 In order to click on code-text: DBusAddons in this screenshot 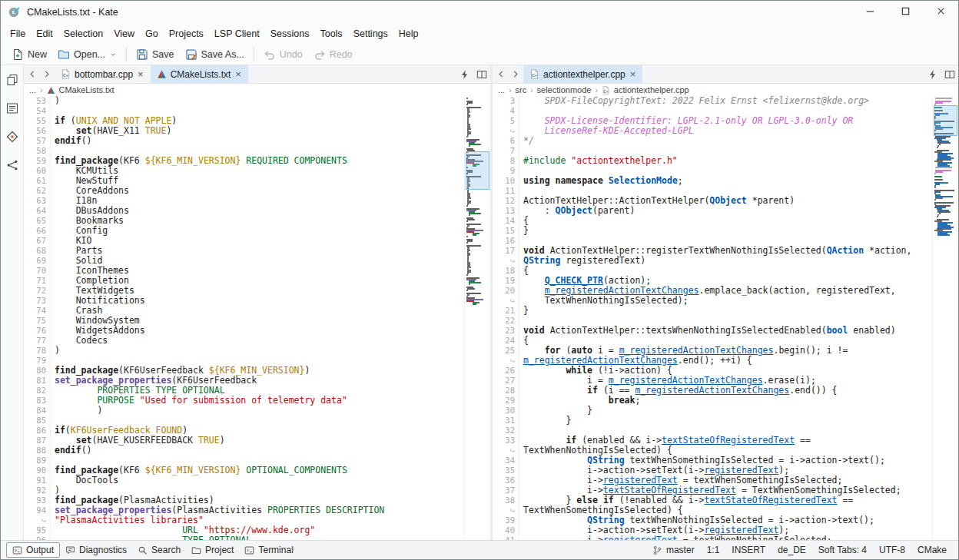, I will do `click(257, 210)`.